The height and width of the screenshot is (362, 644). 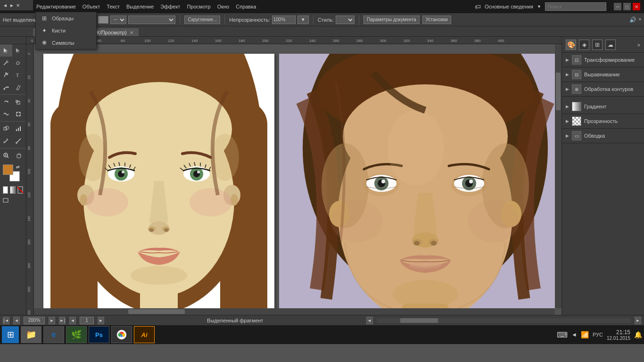 What do you see at coordinates (10, 335) in the screenshot?
I see `start-button: ⊞` at bounding box center [10, 335].